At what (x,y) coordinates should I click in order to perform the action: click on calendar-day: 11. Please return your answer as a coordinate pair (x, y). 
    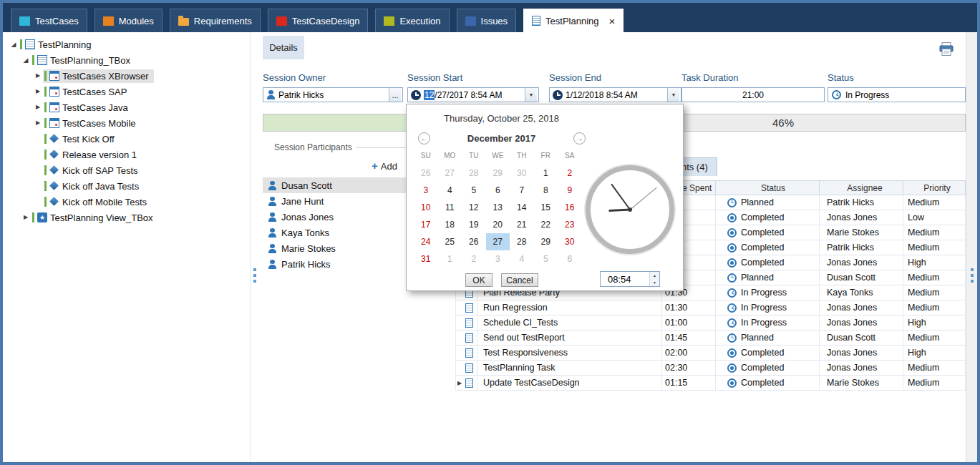
    Looking at the image, I should click on (450, 207).